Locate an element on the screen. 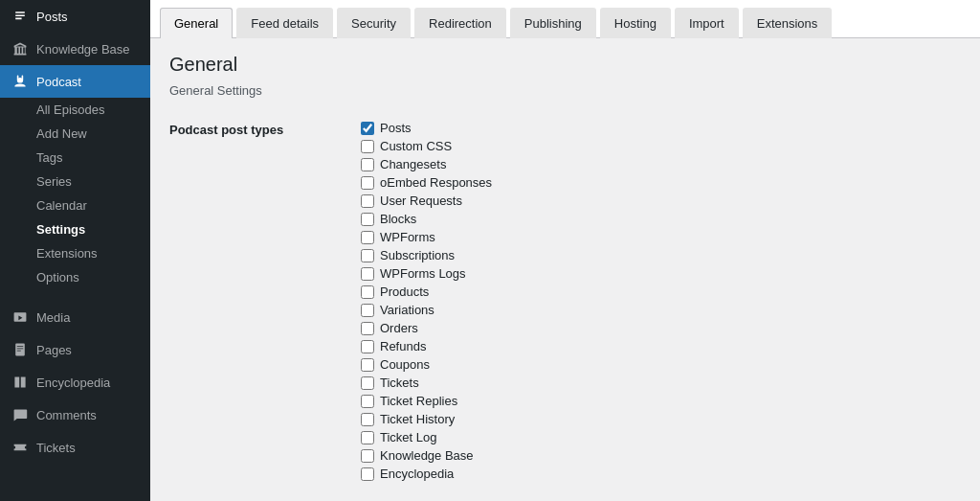 This screenshot has height=501, width=980. checkbox-ticket-replies is located at coordinates (368, 401).